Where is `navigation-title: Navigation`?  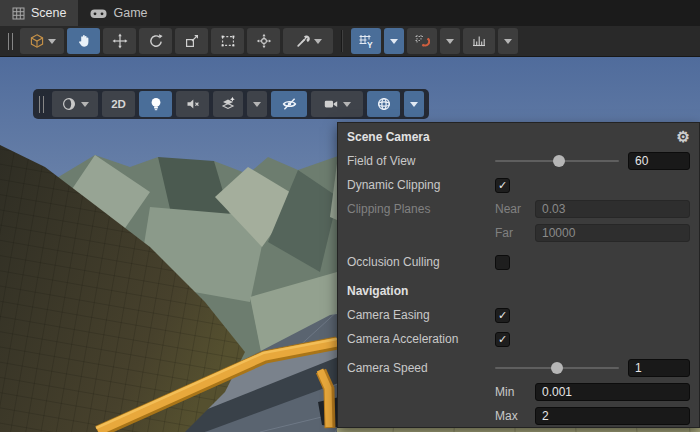 navigation-title: Navigation is located at coordinates (378, 291).